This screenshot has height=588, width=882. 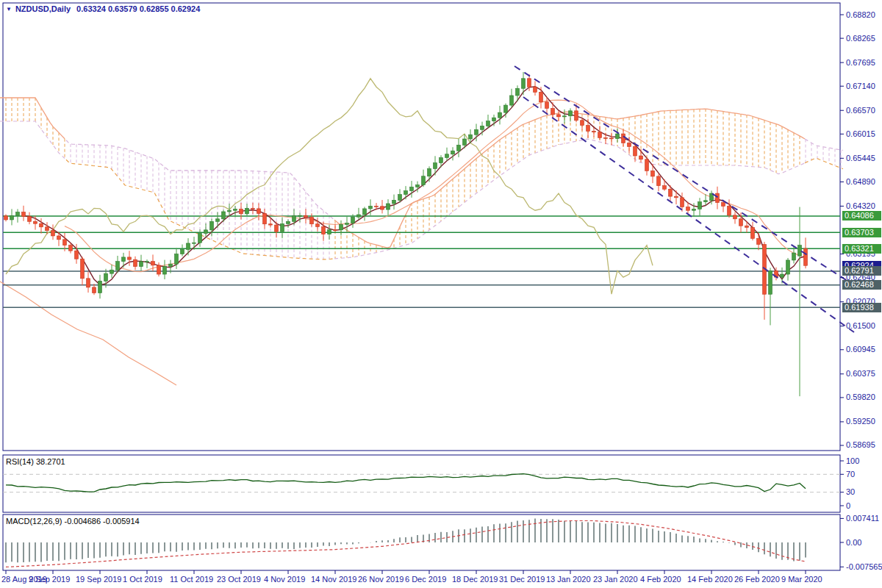 What do you see at coordinates (861, 285) in the screenshot?
I see `price-level-label-gray: 0.62468` at bounding box center [861, 285].